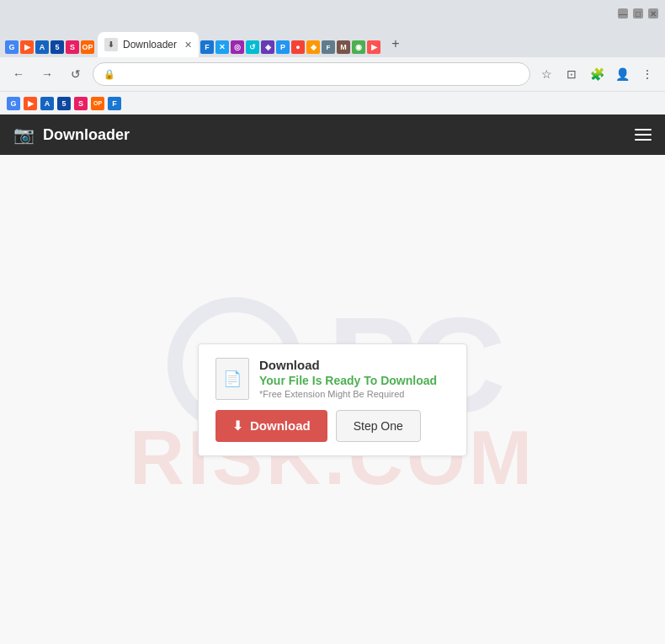 The image size is (665, 644). What do you see at coordinates (359, 47) in the screenshot?
I see `favicon-green: ◉` at bounding box center [359, 47].